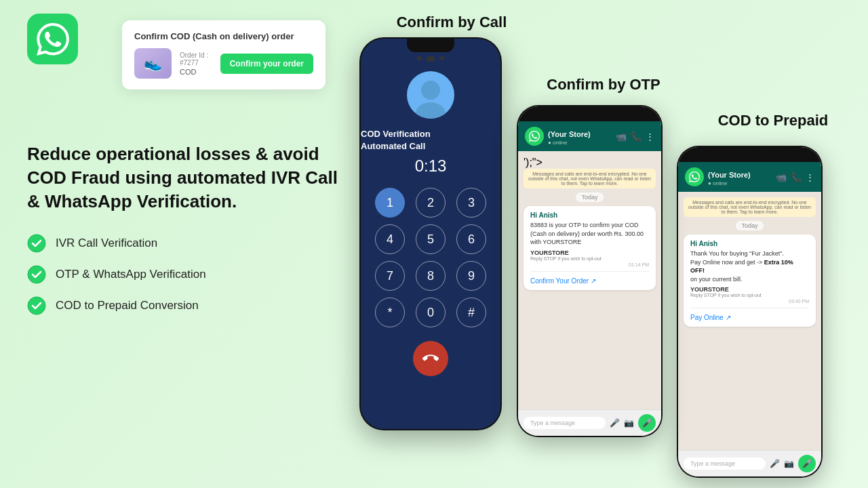  What do you see at coordinates (390, 276) in the screenshot?
I see `dial-7: 7` at bounding box center [390, 276].